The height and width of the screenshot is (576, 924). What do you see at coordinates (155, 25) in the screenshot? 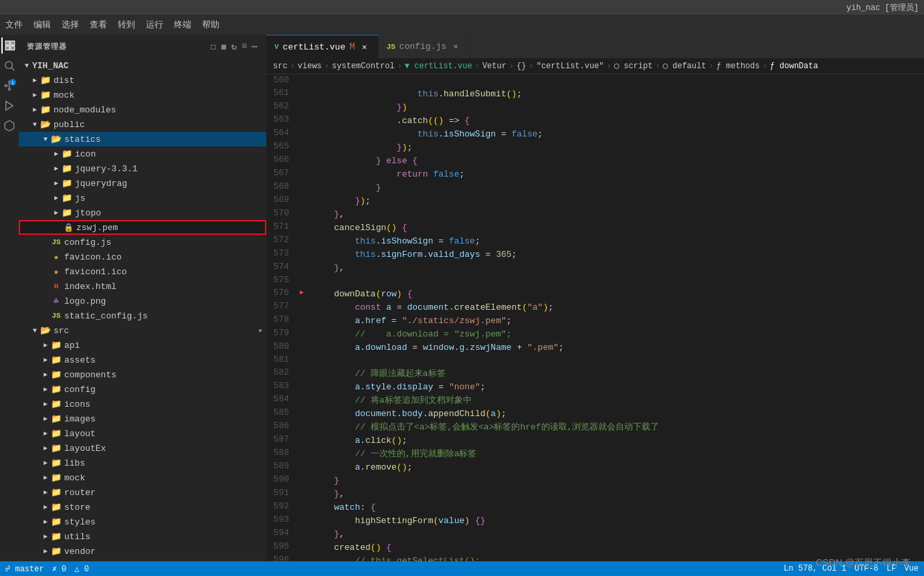
I see `menu-run: 运行` at bounding box center [155, 25].